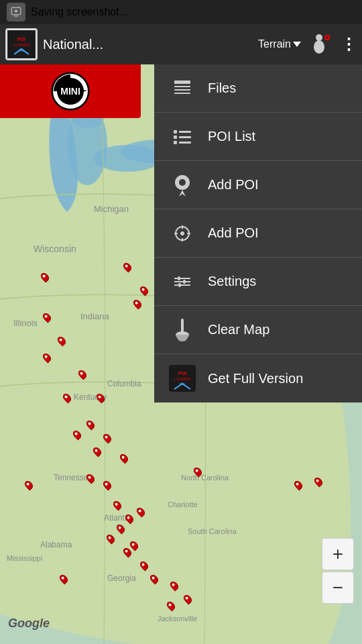 This screenshot has width=362, height=644. What do you see at coordinates (21, 44) in the screenshot?
I see `app-logo: POI LOADER lite` at bounding box center [21, 44].